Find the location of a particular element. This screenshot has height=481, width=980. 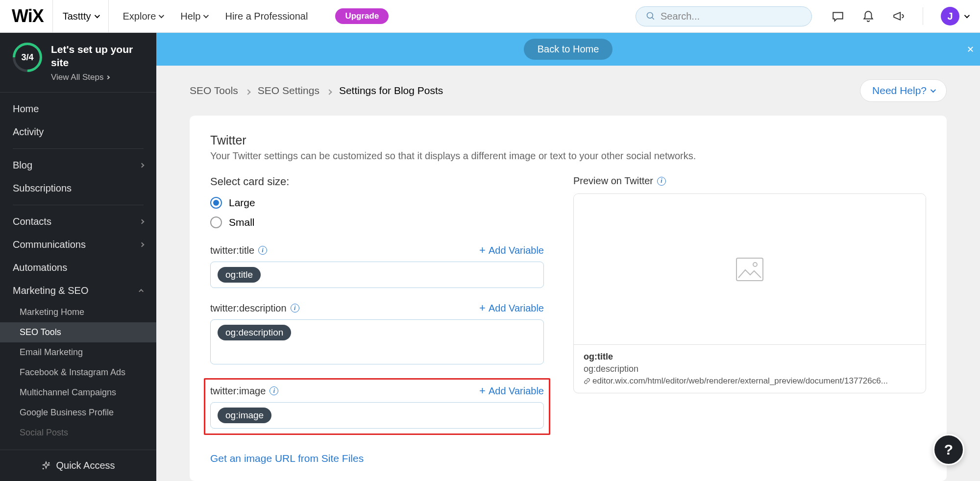

megaphone-icon is located at coordinates (899, 16).